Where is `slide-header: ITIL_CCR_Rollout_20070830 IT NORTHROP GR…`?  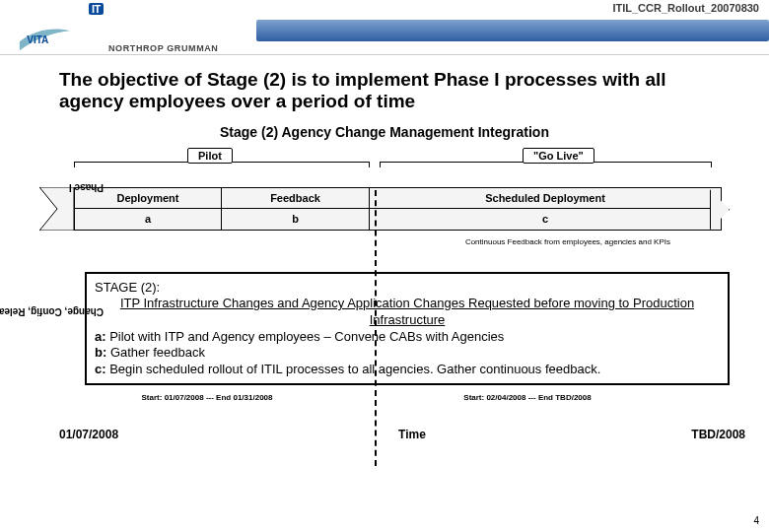
slide-header: ITIL_CCR_Rollout_20070830 IT NORTHROP GR… is located at coordinates (384, 28).